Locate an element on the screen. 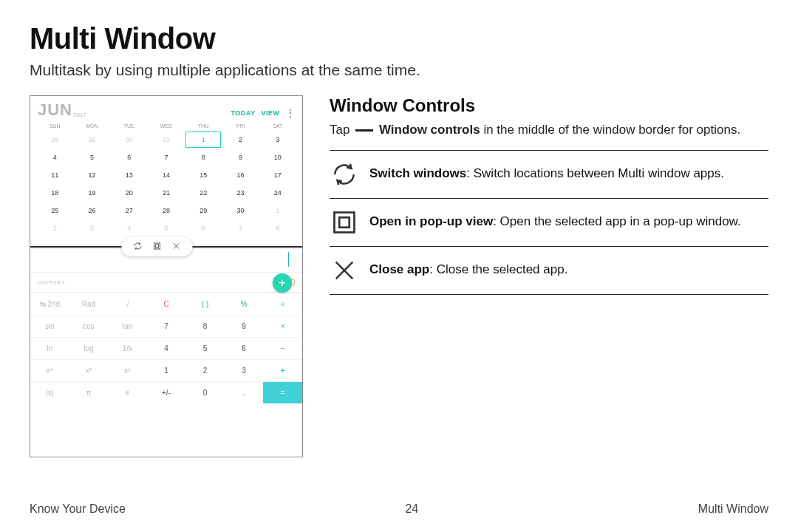  calc-key: 1/x is located at coordinates (127, 348).